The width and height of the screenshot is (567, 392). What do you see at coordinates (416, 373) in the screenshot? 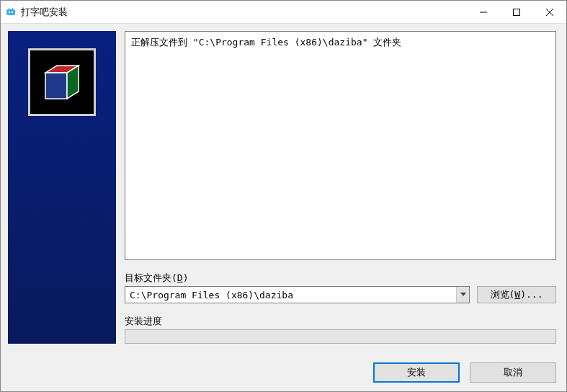
I see `install-button: 安装` at bounding box center [416, 373].